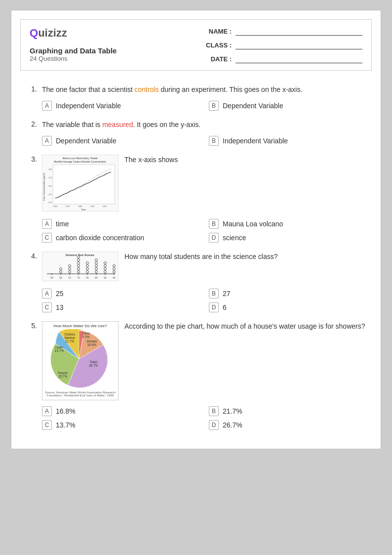  I want to click on q3-option-b-box: B, so click(214, 224).